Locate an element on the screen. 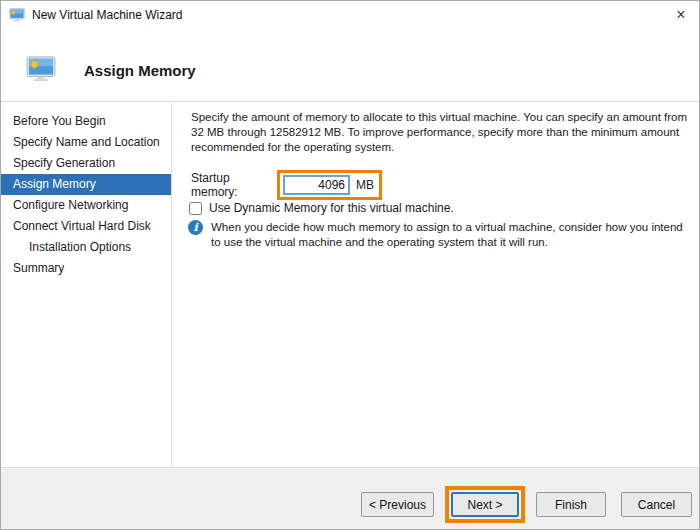 This screenshot has height=530, width=700. sidebar-item-installation-options: Installation Options is located at coordinates (86, 248).